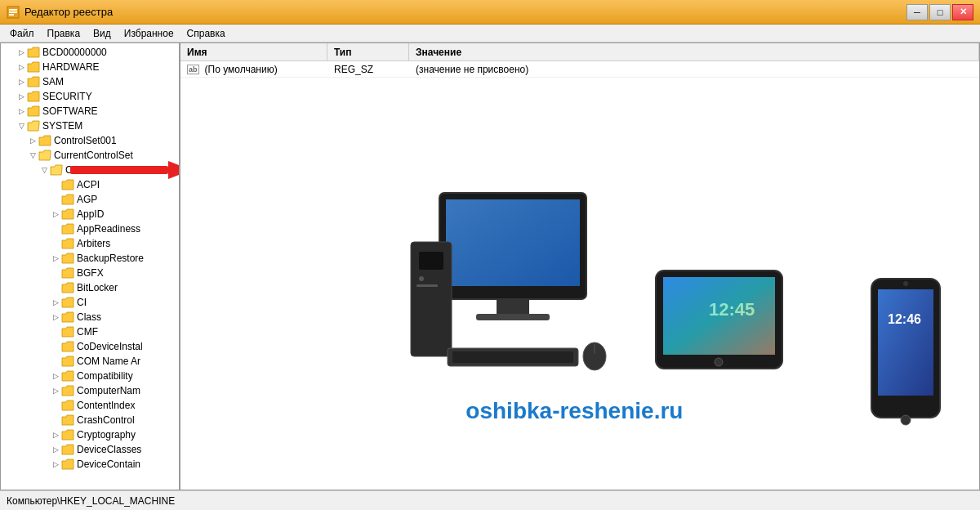 The height and width of the screenshot is (510, 980). What do you see at coordinates (90, 273) in the screenshot?
I see `tree-item-bgfx: BGFX` at bounding box center [90, 273].